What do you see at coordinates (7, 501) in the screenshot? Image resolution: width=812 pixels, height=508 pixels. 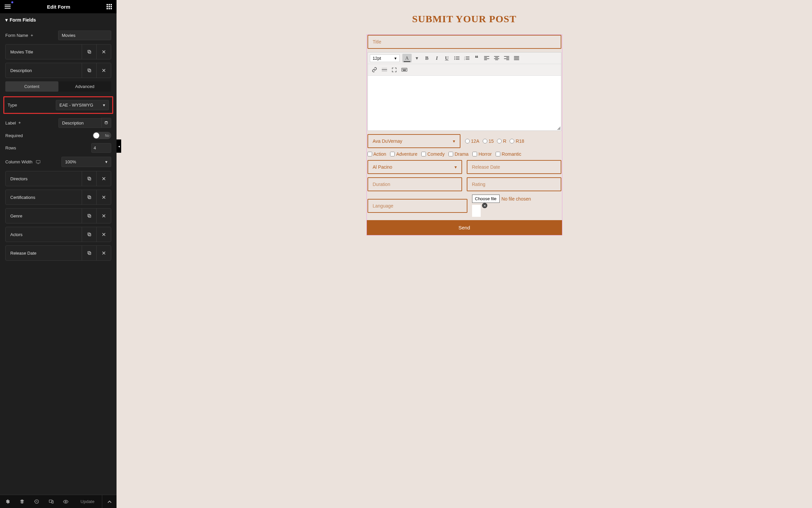 I see `settings-icon` at bounding box center [7, 501].